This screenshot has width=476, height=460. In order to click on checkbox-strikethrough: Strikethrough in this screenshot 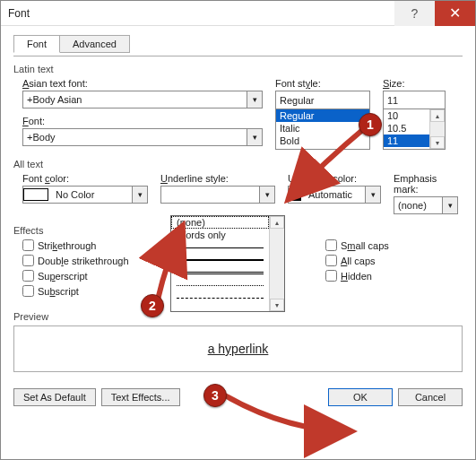, I will do `click(94, 246)`.